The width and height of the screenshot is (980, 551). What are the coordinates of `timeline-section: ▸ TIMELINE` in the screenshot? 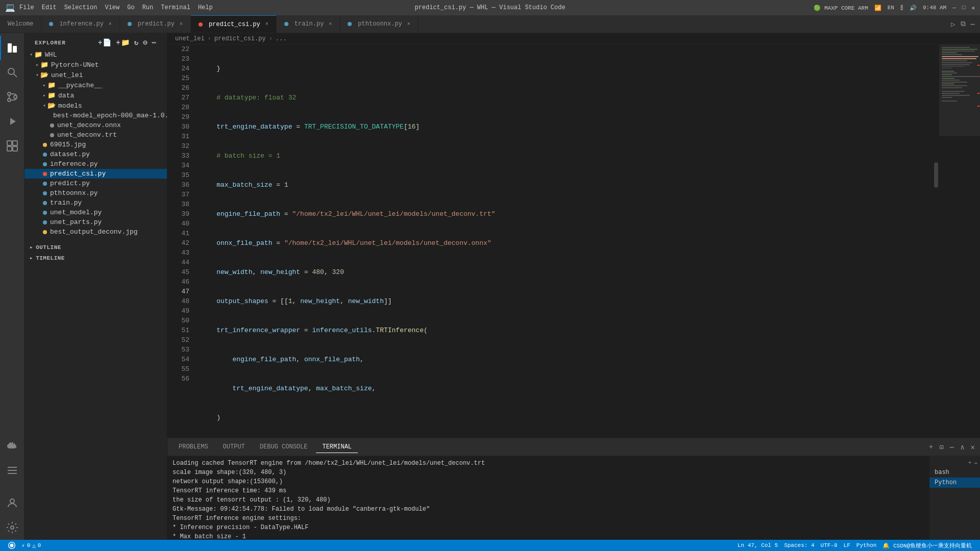 It's located at (96, 258).